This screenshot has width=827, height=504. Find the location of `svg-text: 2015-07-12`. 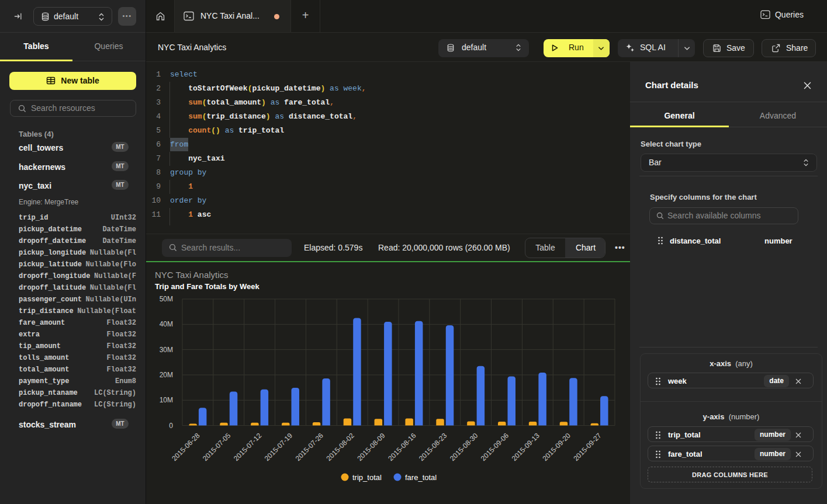

svg-text: 2015-07-12 is located at coordinates (248, 447).